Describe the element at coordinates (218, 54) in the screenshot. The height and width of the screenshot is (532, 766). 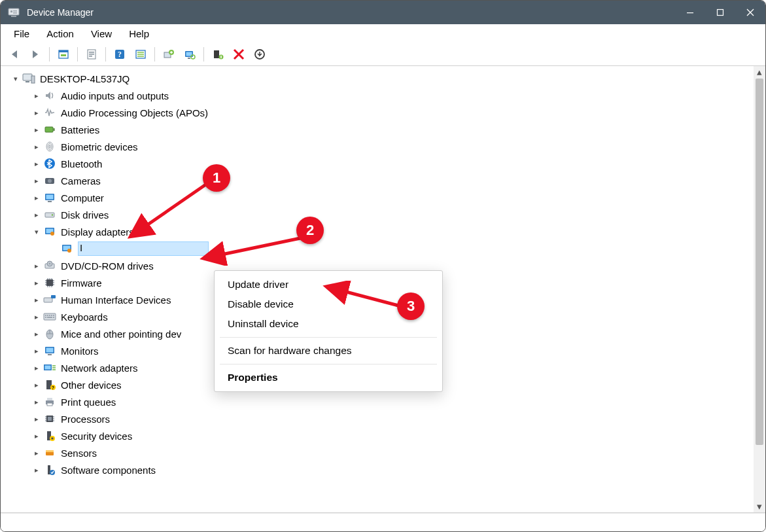
I see `enable-device-button` at that location.